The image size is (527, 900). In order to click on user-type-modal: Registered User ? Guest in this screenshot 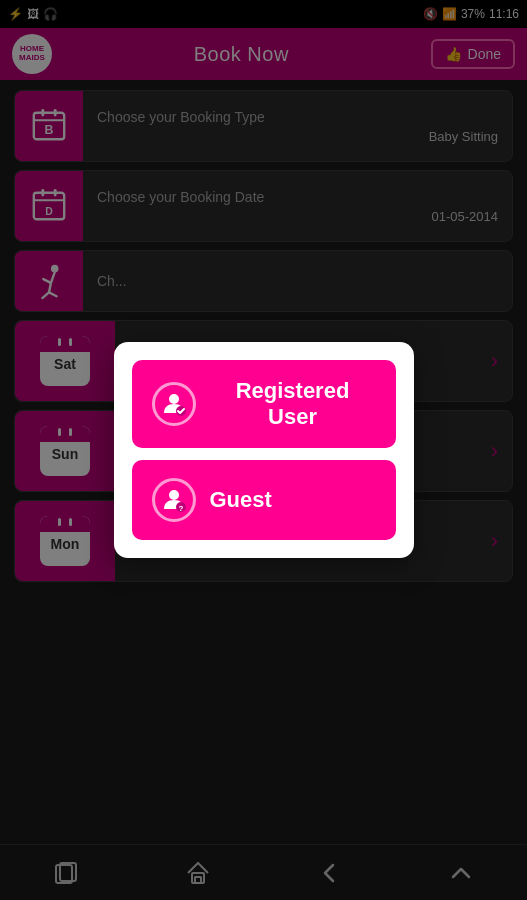, I will do `click(264, 450)`.